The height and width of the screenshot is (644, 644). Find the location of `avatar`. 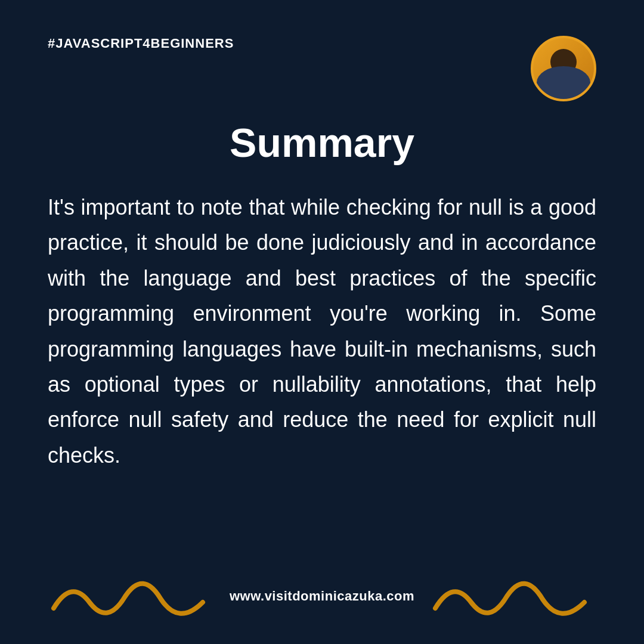

avatar is located at coordinates (564, 69).